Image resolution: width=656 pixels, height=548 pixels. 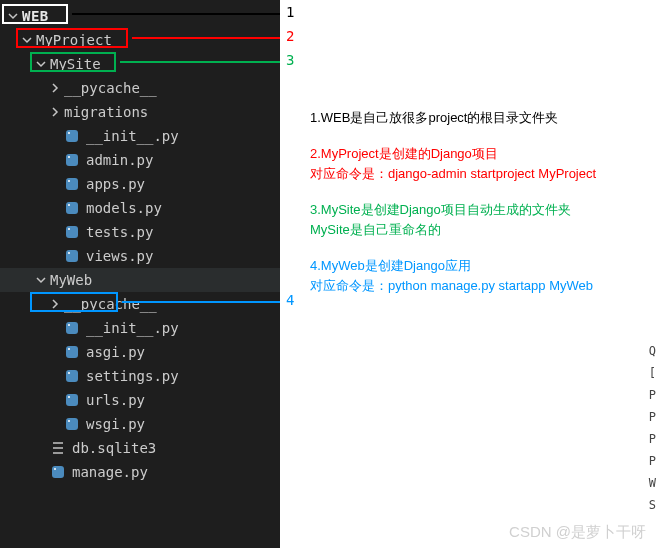 What do you see at coordinates (36, 16) in the screenshot?
I see `root-label: WEB` at bounding box center [36, 16].